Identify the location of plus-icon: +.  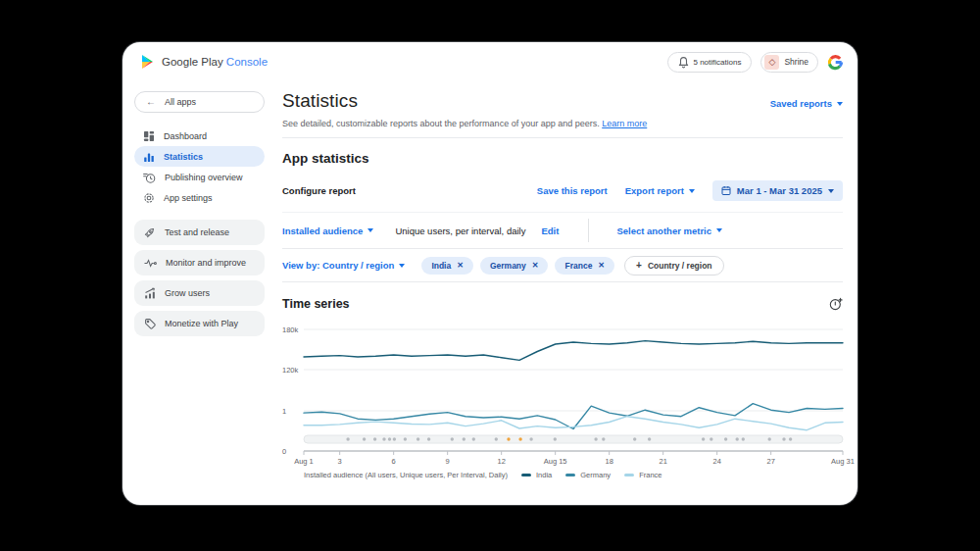
(639, 266).